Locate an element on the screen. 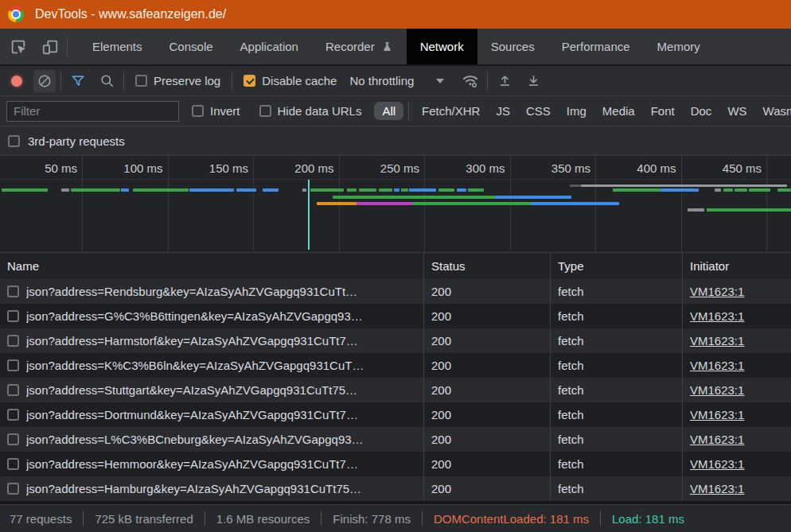  tab-sources: Sources is located at coordinates (512, 46).